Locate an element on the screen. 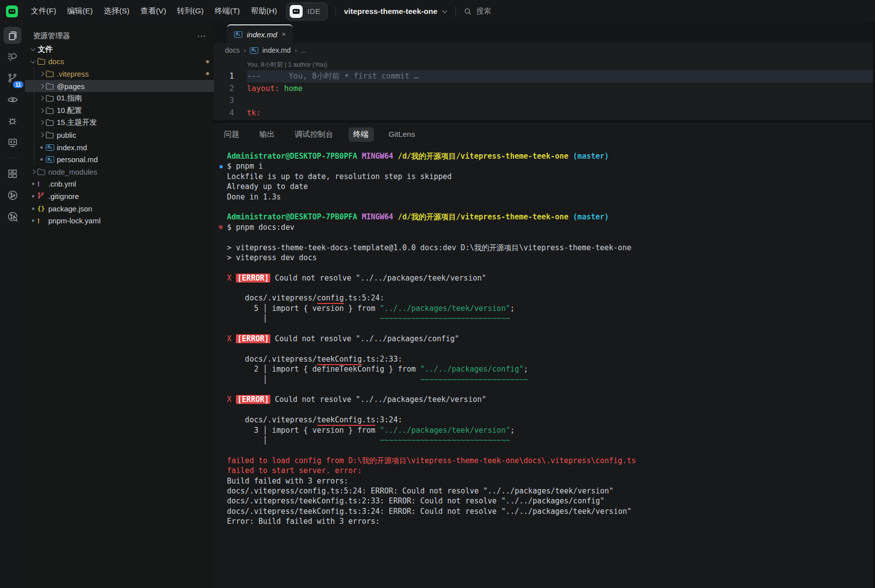  breadcrumb-item: index.md is located at coordinates (277, 50).